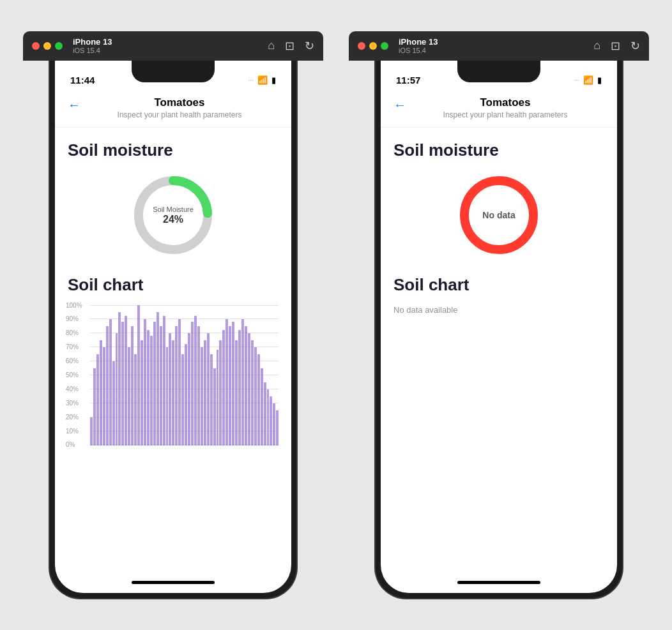 The height and width of the screenshot is (630, 672). I want to click on status-icons-2: ··· 📶 ▮, so click(588, 80).